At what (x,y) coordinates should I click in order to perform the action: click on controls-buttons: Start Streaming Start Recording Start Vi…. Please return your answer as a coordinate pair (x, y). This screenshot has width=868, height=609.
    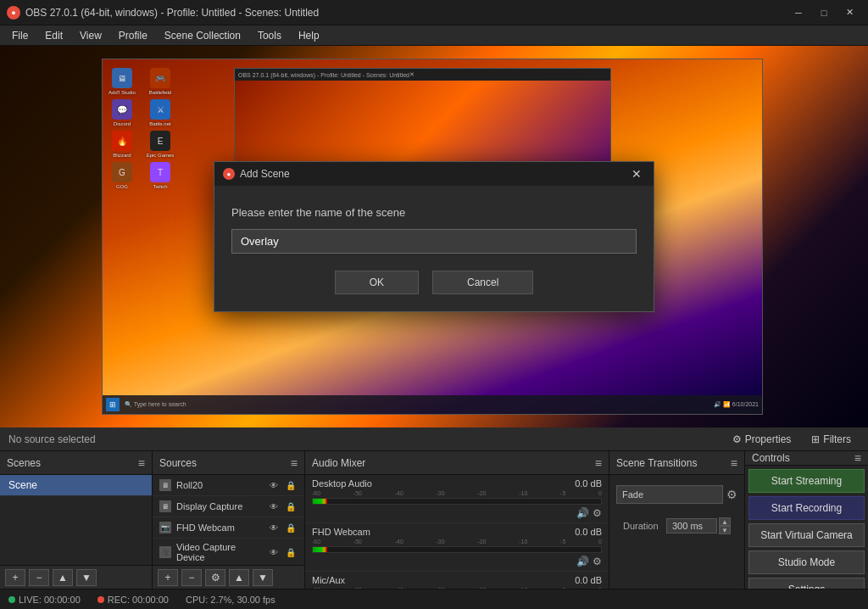
    Looking at the image, I should click on (807, 538).